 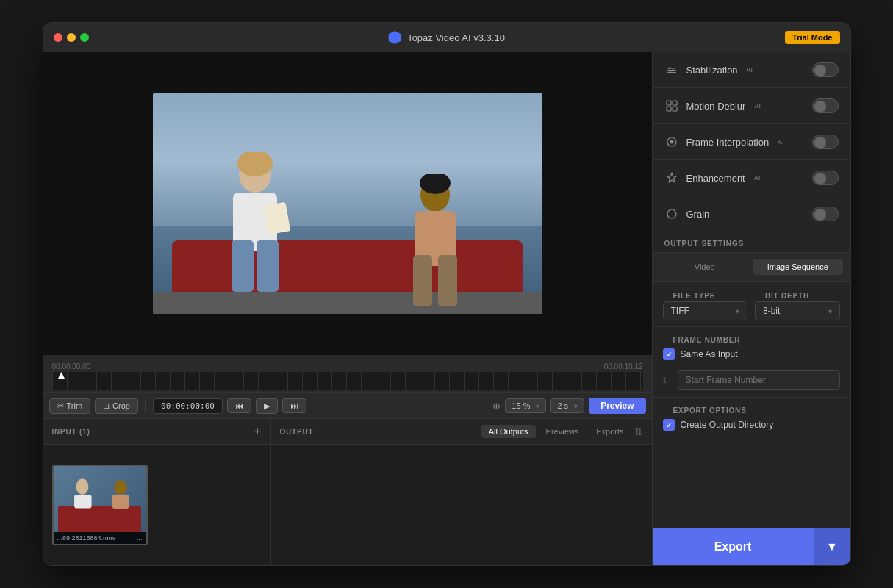 I want to click on frame-interpolation-tool-left: Frame Interpolation AI, so click(x=725, y=142).